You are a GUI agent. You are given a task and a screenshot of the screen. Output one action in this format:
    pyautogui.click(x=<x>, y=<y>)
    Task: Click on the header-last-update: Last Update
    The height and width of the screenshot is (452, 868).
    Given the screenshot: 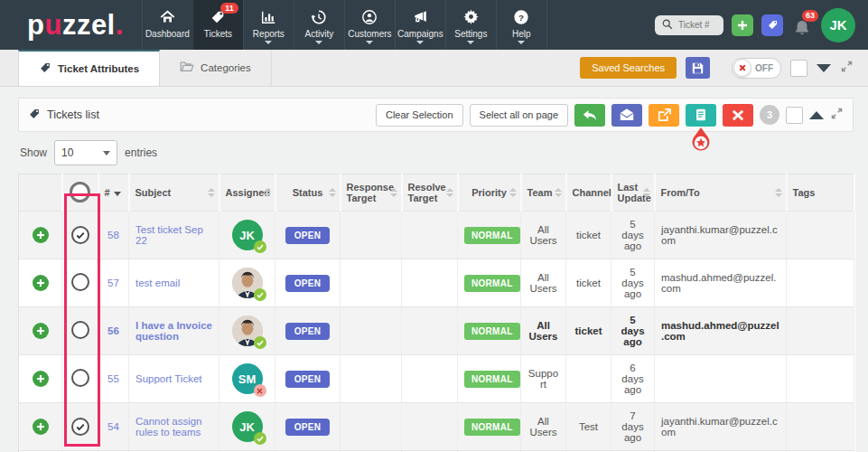 What is the action you would take?
    pyautogui.click(x=633, y=193)
    